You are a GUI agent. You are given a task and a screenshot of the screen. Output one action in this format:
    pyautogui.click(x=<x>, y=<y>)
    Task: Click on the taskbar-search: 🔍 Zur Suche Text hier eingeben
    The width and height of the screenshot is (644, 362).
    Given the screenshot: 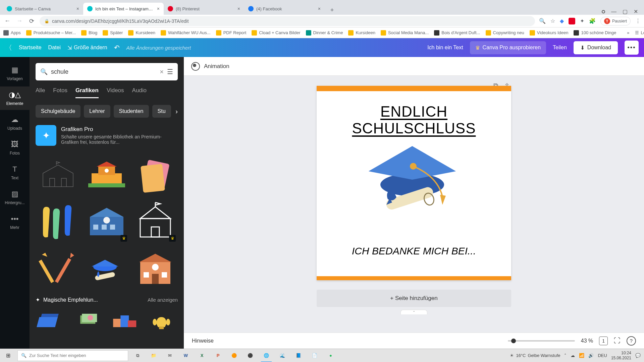 What is the action you would take?
    pyautogui.click(x=73, y=356)
    